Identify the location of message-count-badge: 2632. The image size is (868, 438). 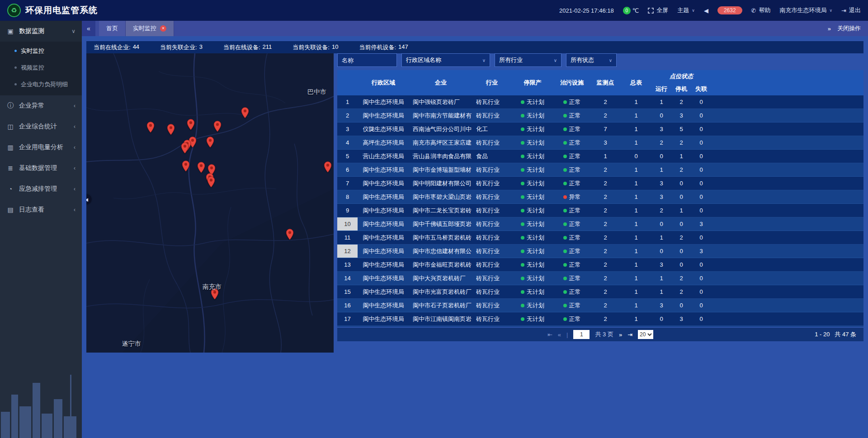
(730, 10).